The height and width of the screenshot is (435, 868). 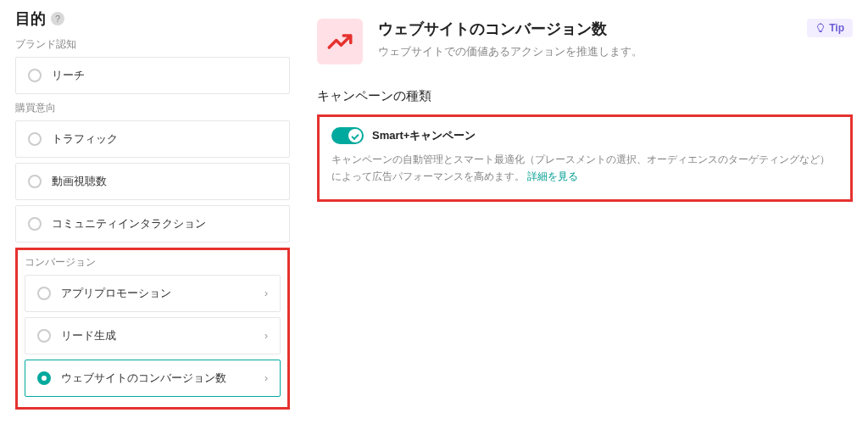 I want to click on option-label: リーチ, so click(x=68, y=75).